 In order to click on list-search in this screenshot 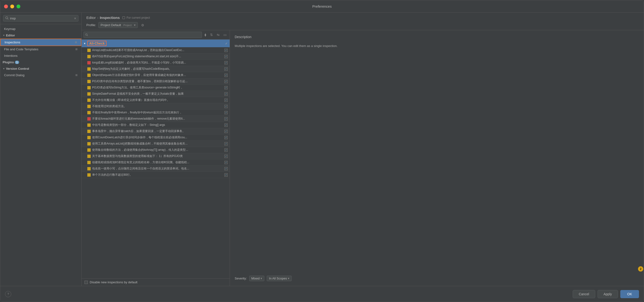, I will do `click(143, 35)`.